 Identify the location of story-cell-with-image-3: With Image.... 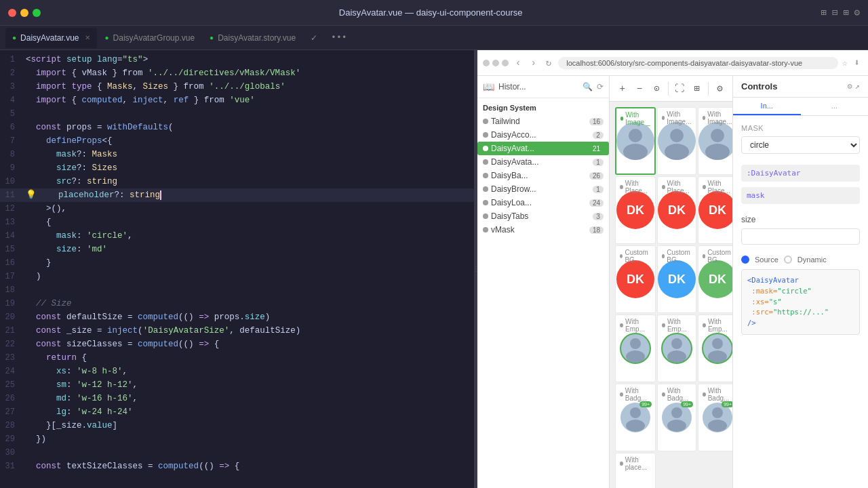
(715, 141).